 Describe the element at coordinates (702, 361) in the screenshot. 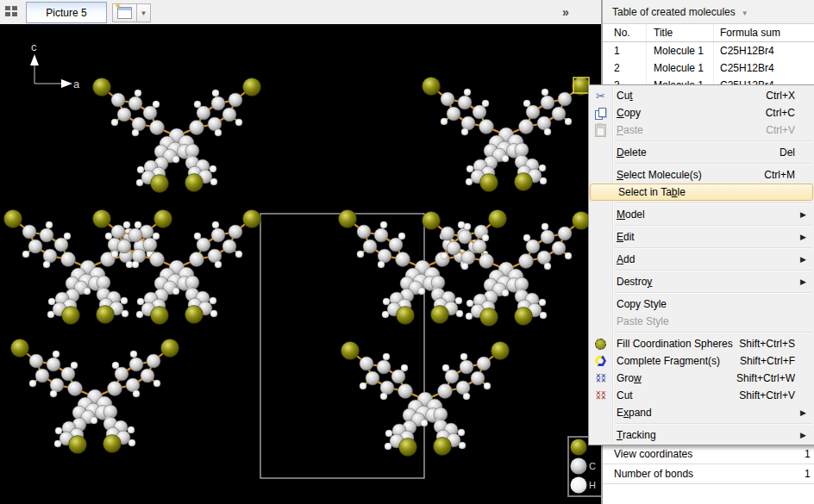

I see `menu-item-complete-fragment-s: Complete Fragment(s)Shift+Ctrl+F` at that location.